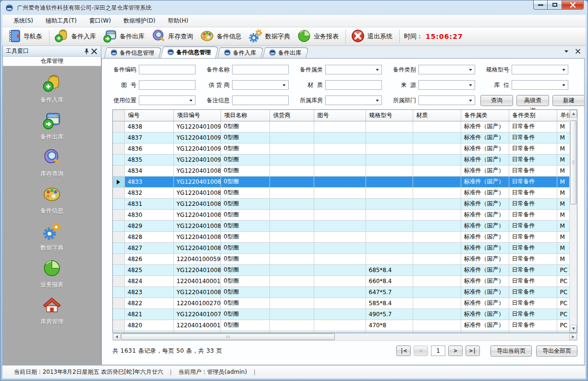 This screenshot has height=381, width=588. I want to click on table-row: 4835YG122040100900型圈标准件（国产）日常备件M, so click(341, 159).